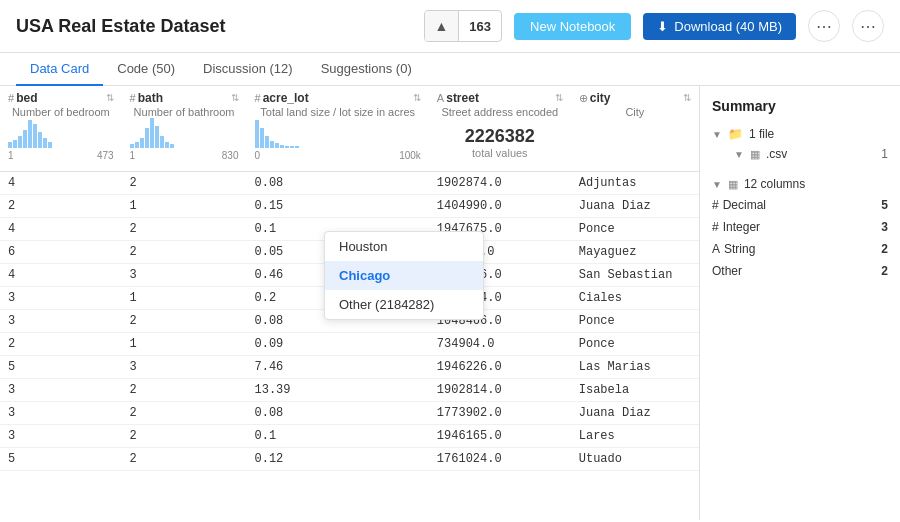 The height and width of the screenshot is (522, 900). Describe the element at coordinates (687, 98) in the screenshot. I see `sort-icon-city: ⇅` at that location.